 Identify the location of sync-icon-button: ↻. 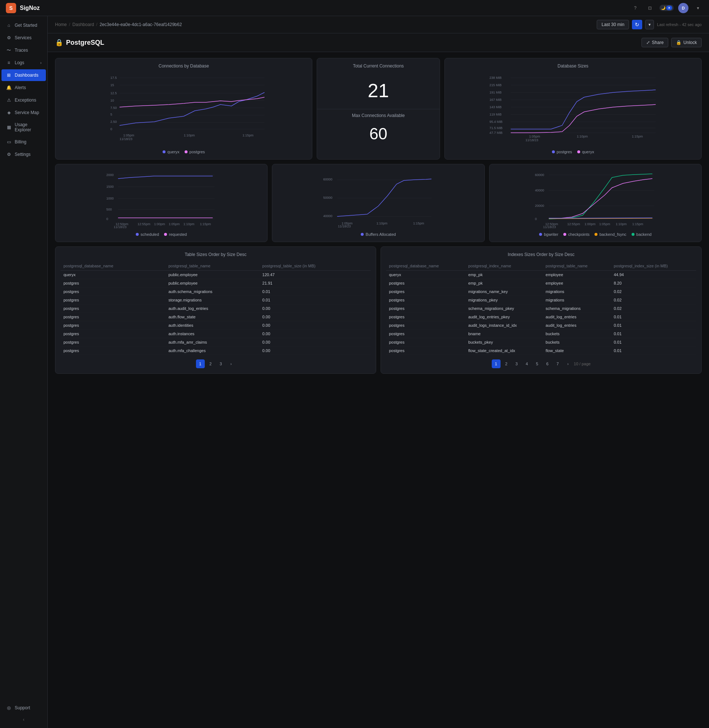
(637, 25).